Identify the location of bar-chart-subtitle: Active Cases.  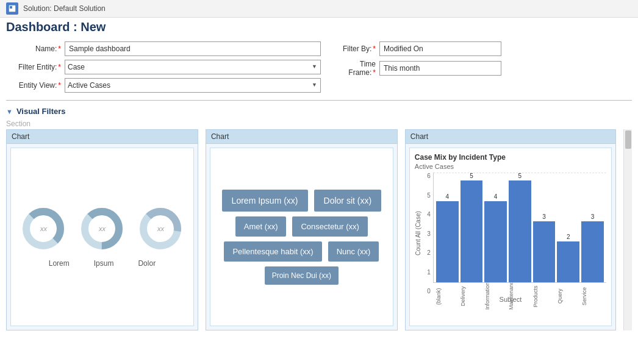
(511, 166).